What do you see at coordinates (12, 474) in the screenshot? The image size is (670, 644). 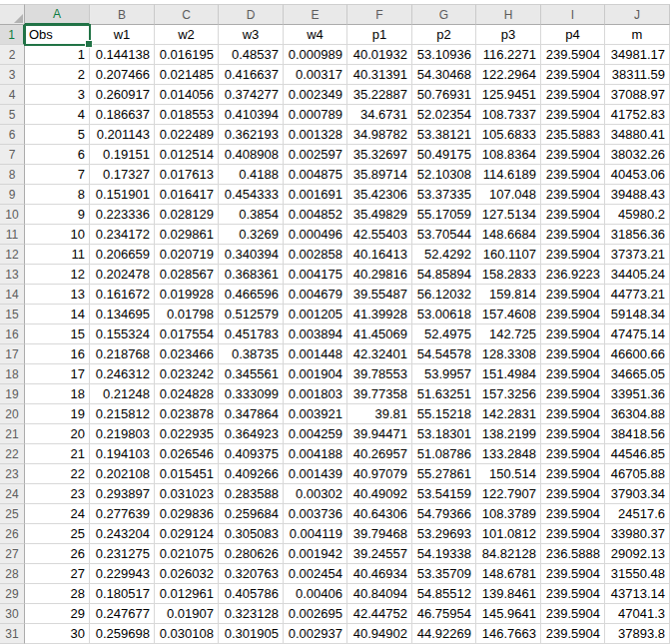 I see `row-header-23: 23` at bounding box center [12, 474].